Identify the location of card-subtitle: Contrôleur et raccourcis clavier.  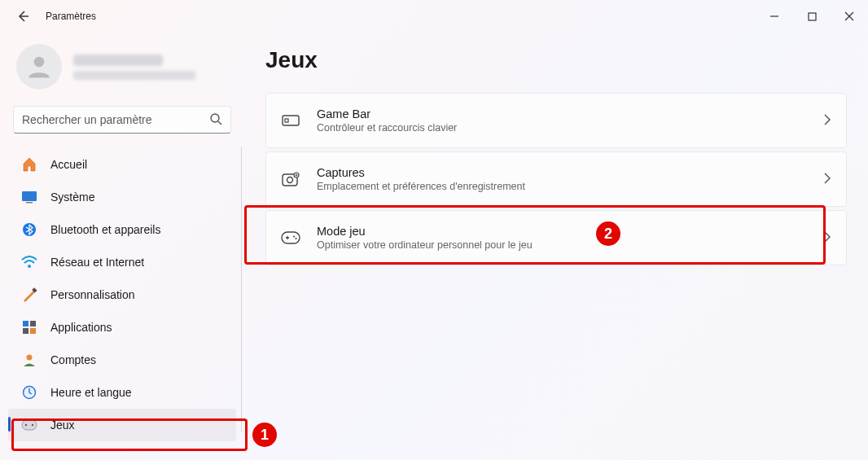
(387, 128).